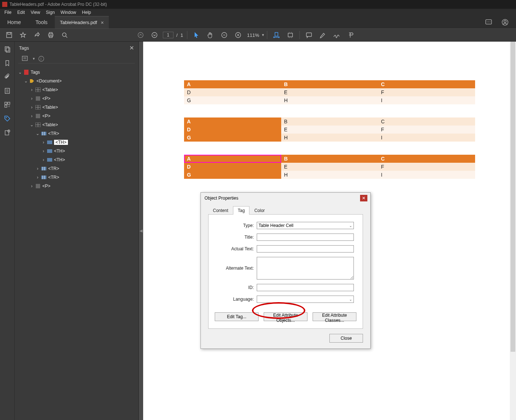  Describe the element at coordinates (35, 72) in the screenshot. I see `tree-root: Tags` at that location.